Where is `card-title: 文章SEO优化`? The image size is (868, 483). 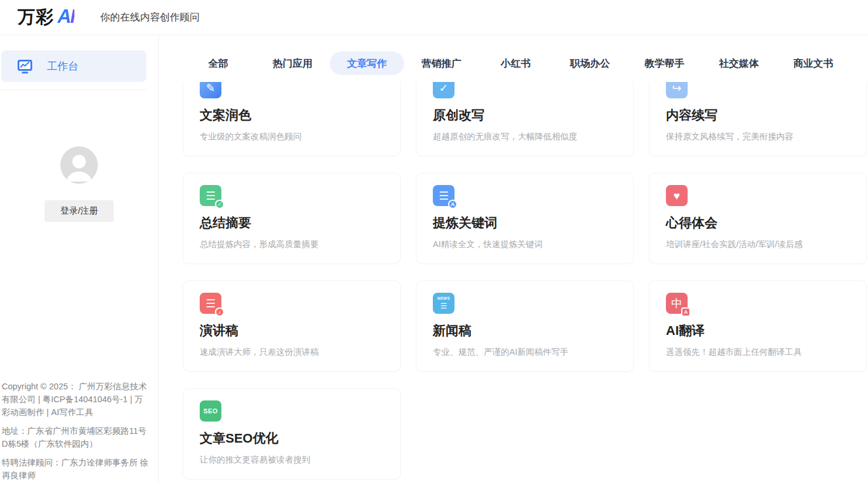
card-title: 文章SEO优化 is located at coordinates (292, 439).